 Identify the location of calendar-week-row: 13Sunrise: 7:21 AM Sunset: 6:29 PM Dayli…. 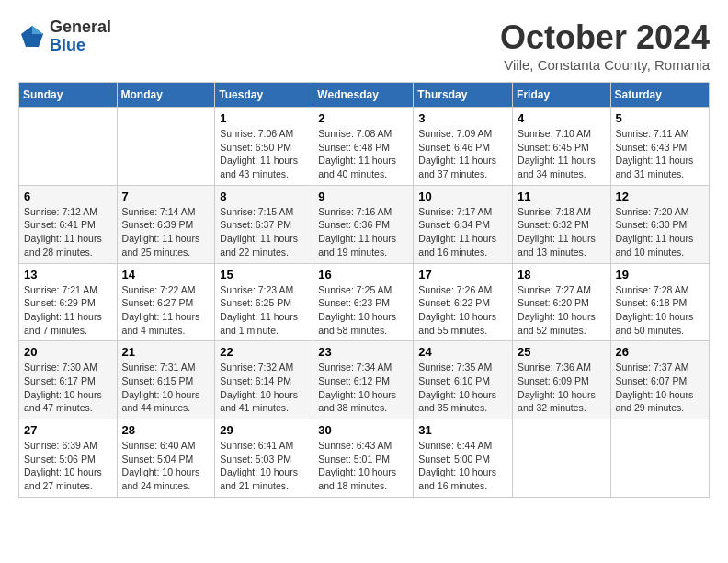
(364, 302).